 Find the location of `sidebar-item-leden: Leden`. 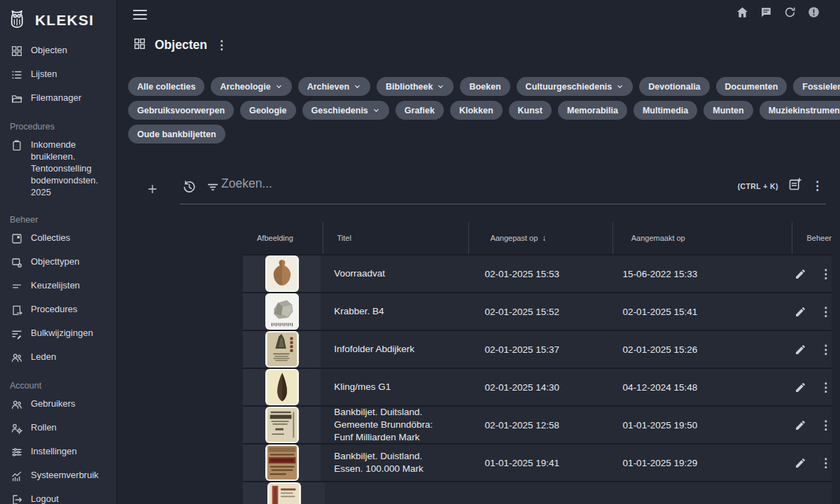

sidebar-item-leden: Leden is located at coordinates (58, 358).